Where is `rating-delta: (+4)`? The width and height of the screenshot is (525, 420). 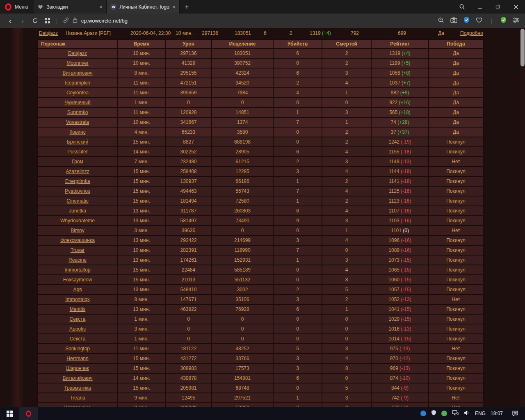 rating-delta: (+4) is located at coordinates (406, 53).